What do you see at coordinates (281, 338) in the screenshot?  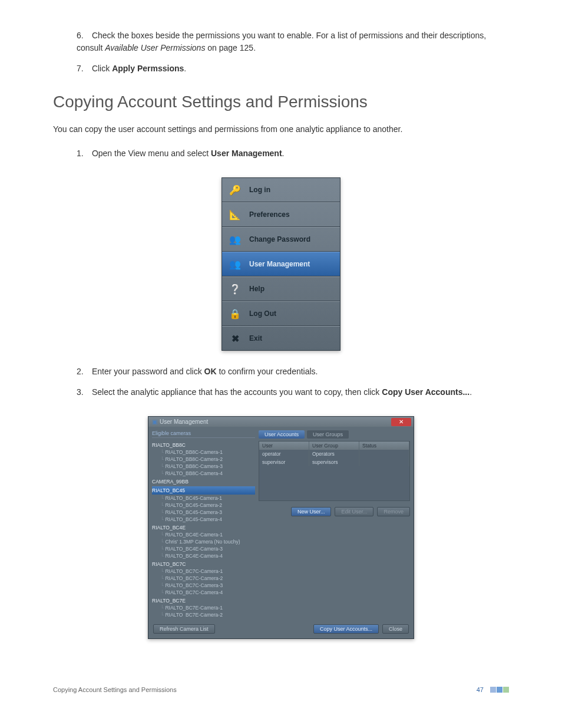 I see `menu-item-exit: ✖Exit` at bounding box center [281, 338].